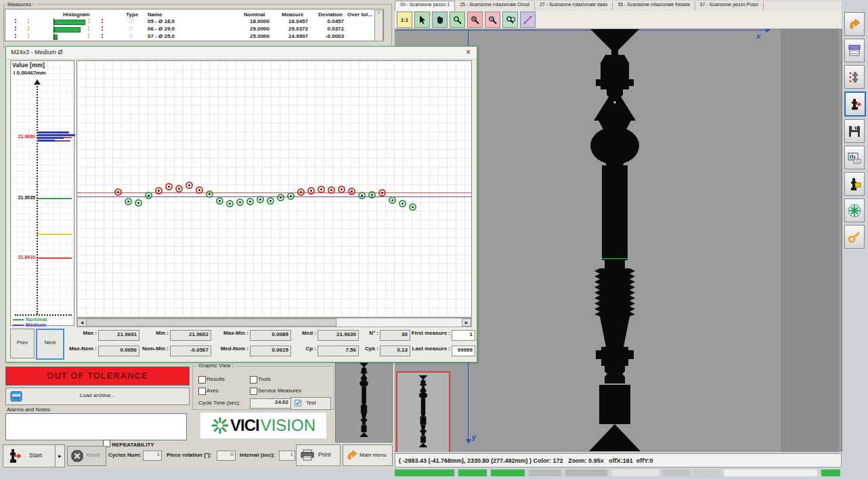 The height and width of the screenshot is (479, 868). Describe the element at coordinates (730, 6) in the screenshot. I see `tab-scan-4: 37 - Scansione pezzo Posiz` at that location.